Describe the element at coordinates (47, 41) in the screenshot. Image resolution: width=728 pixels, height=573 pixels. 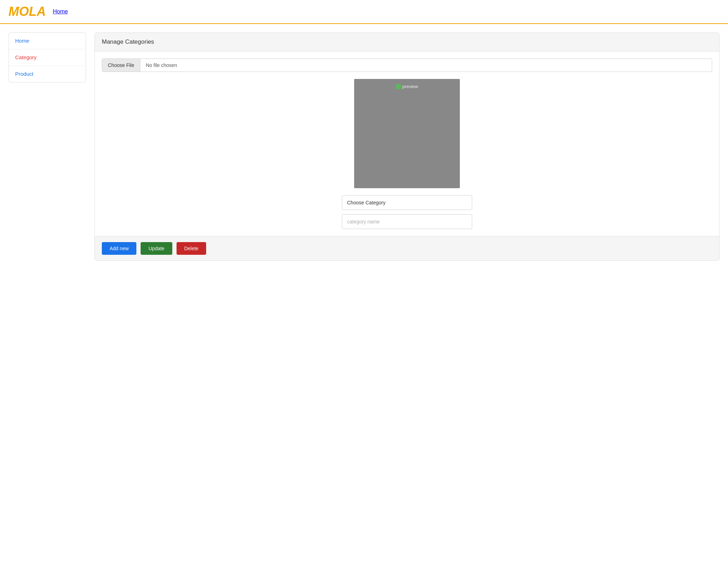
I see `sidebar-item-home: Home` at that location.